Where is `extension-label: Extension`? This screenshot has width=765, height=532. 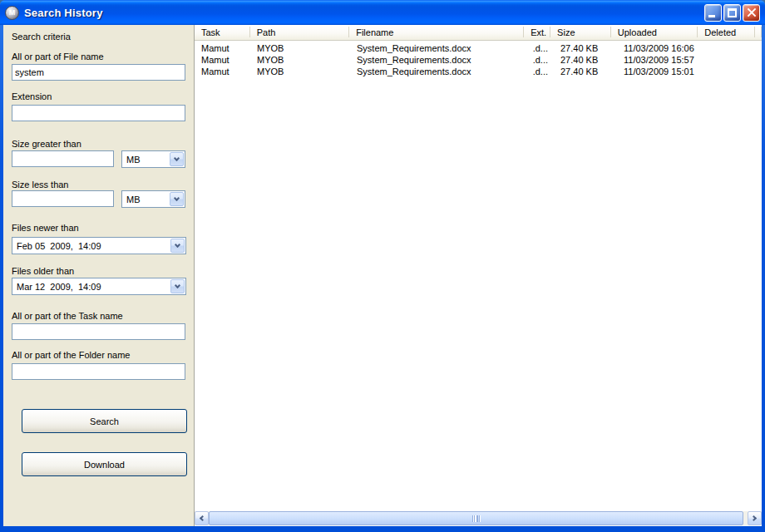
extension-label: Extension is located at coordinates (32, 96).